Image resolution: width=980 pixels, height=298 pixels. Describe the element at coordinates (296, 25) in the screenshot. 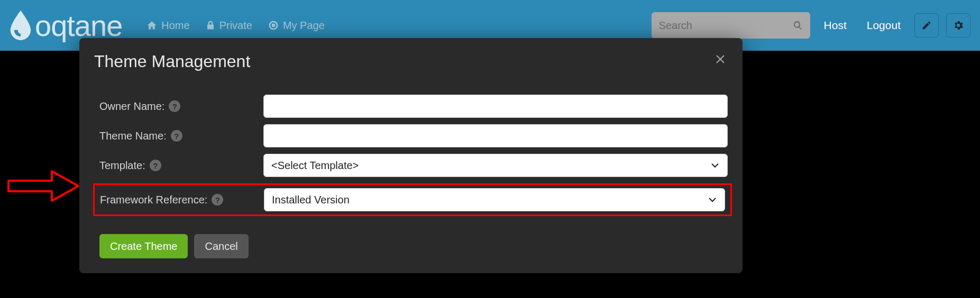

I see `nav-mypage: My Page` at that location.